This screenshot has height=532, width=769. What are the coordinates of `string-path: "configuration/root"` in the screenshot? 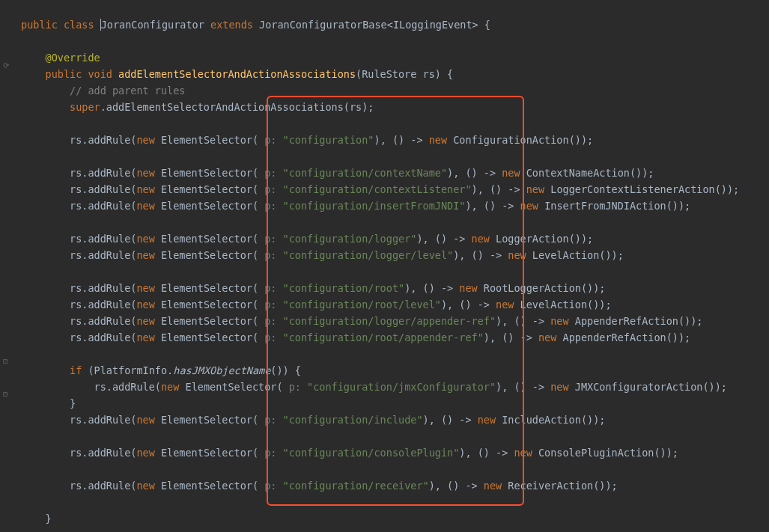 It's located at (344, 288).